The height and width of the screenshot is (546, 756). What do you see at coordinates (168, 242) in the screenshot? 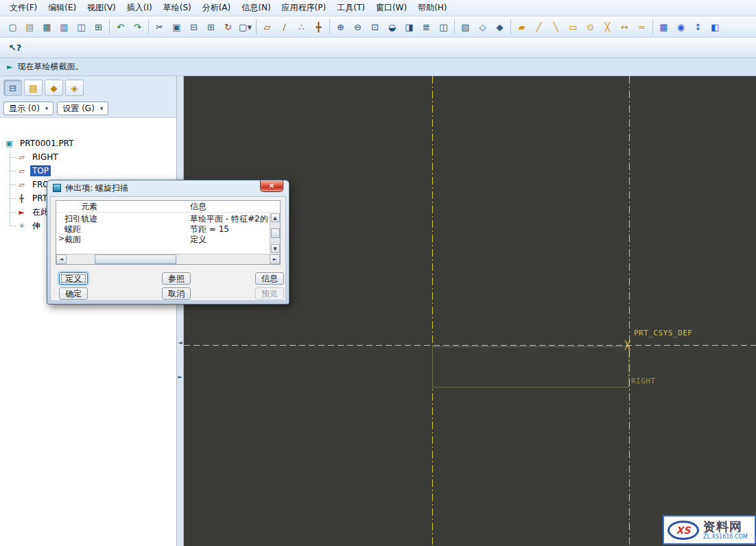
I see `helical-sweep-dialog: 伸出项: 螺旋扫描 × 元素 信息 扫引轨迹草绘平面 - 特征#2的螺距节距 =…` at bounding box center [168, 242].